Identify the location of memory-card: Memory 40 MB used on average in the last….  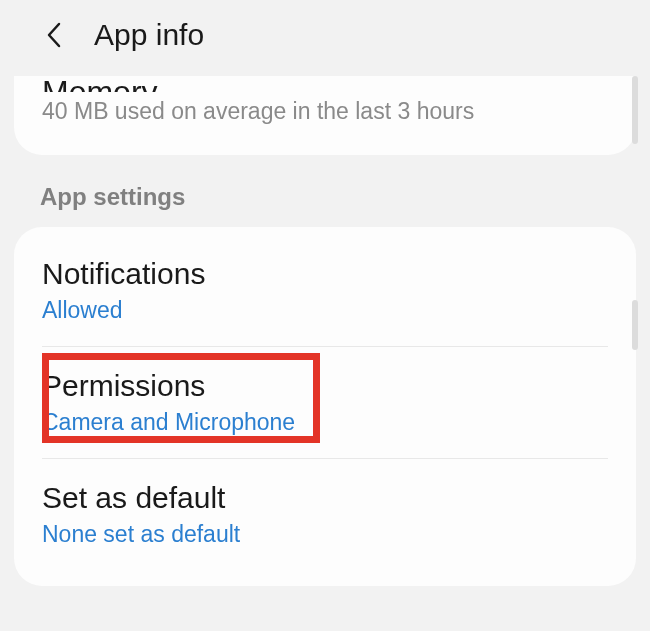
(325, 116).